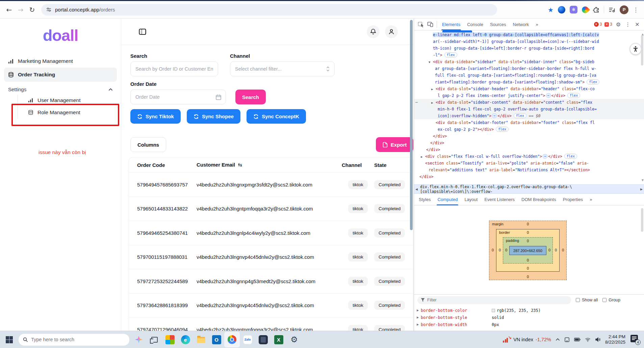  I want to click on columns-button: Columns, so click(148, 145).